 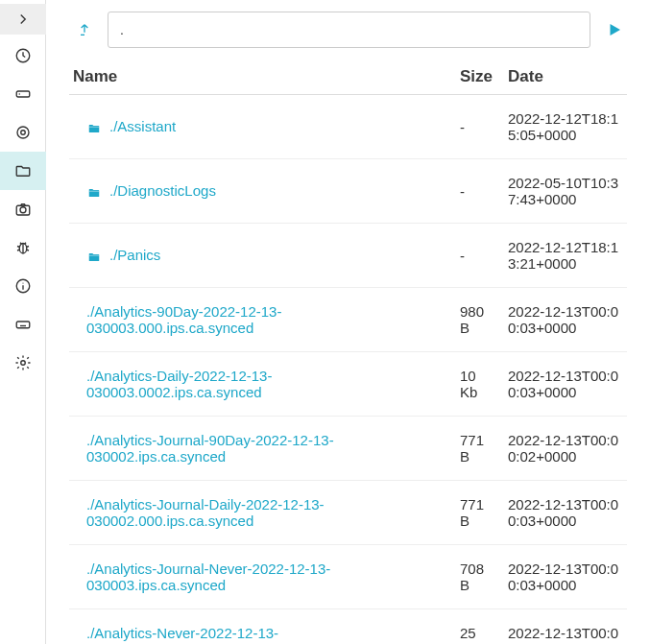 What do you see at coordinates (348, 255) in the screenshot?
I see `table-row: ./Panics-2022-12-12T18:13:21+0000` at bounding box center [348, 255].